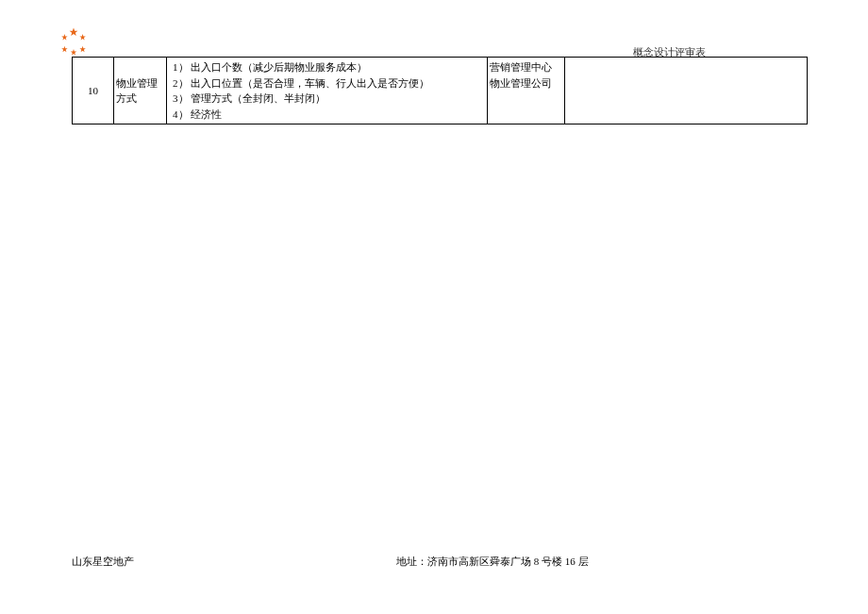 The height and width of the screenshot is (614, 868). Describe the element at coordinates (327, 91) in the screenshot. I see `row-content-cell: 1） 出入口个数（减少后期物业服务成本） 2） 出入口位置（是否合理，车辆、行人…` at that location.